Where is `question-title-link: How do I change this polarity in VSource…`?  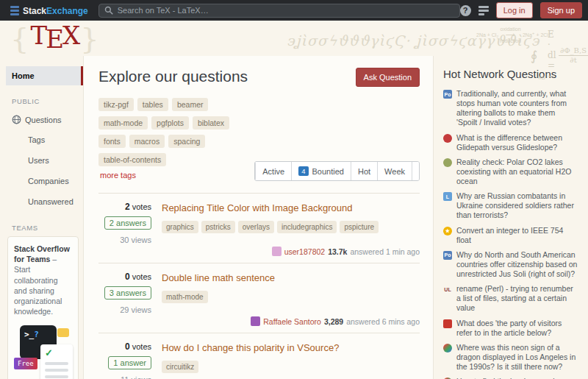 question-title-link: How do I change this polarity in VSource… is located at coordinates (291, 347).